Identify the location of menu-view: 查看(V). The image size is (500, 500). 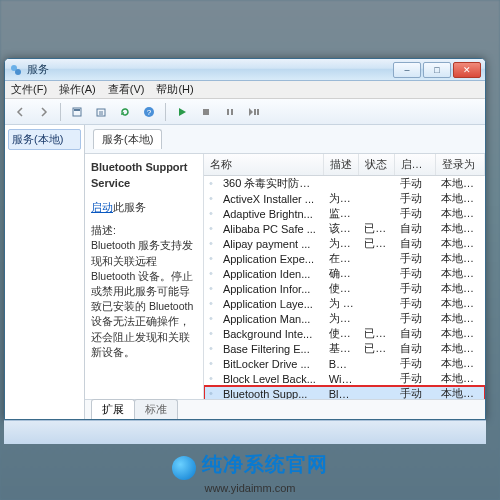
(126, 90).